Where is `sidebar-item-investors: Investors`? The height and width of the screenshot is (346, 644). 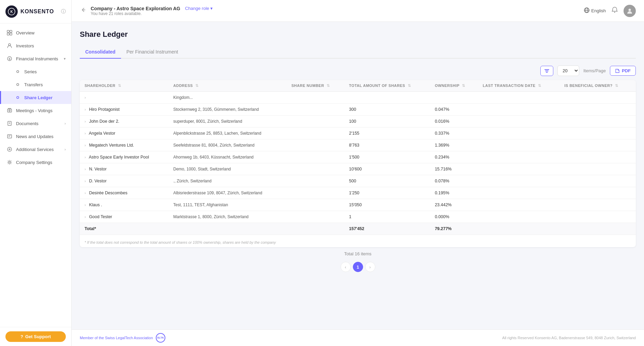 sidebar-item-investors: Investors is located at coordinates (35, 46).